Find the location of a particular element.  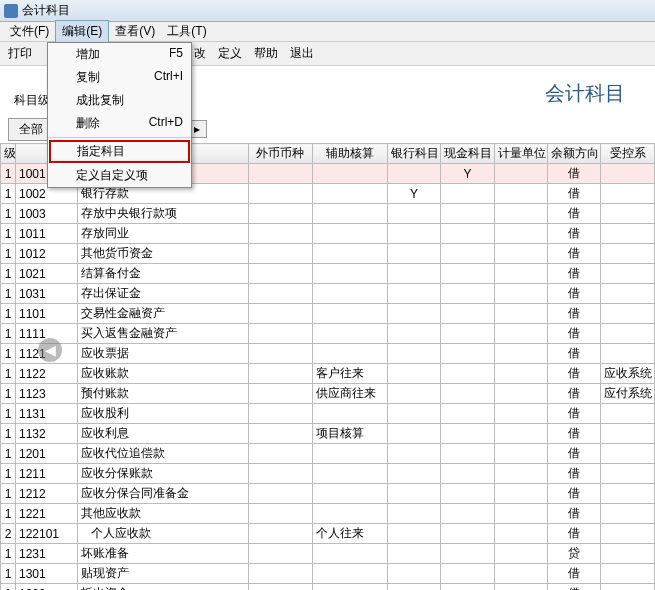

cell-name: 其他应收款 is located at coordinates (162, 514).